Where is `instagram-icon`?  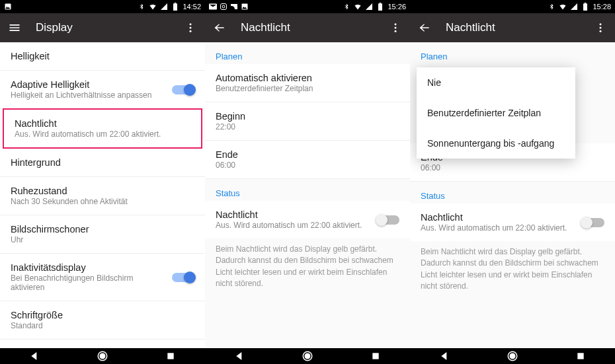 instagram-icon is located at coordinates (224, 7).